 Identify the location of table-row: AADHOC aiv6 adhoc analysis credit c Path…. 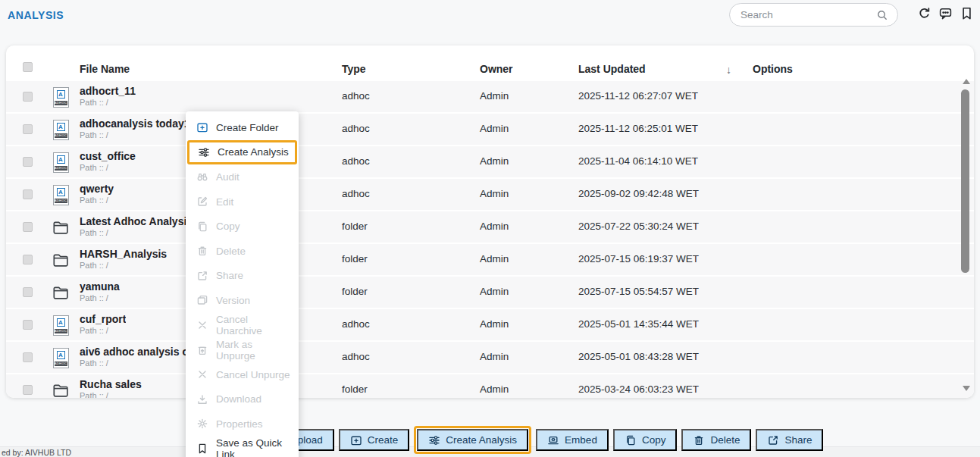
(490, 358).